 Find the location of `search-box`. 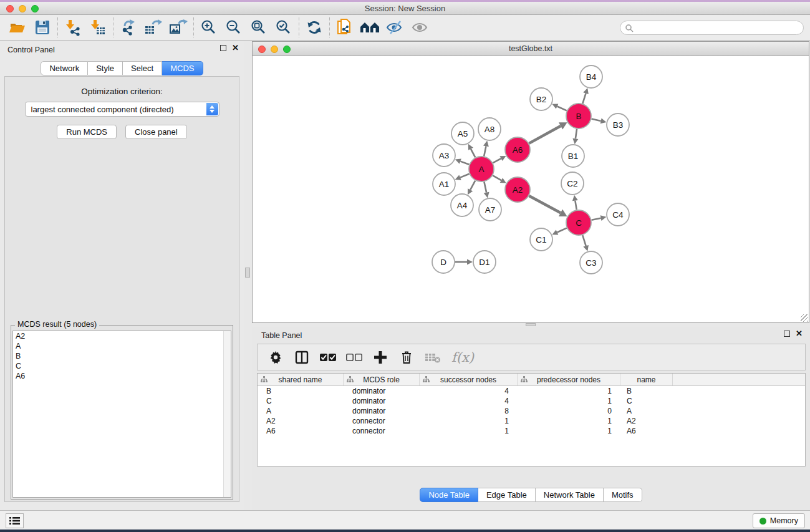

search-box is located at coordinates (712, 27).